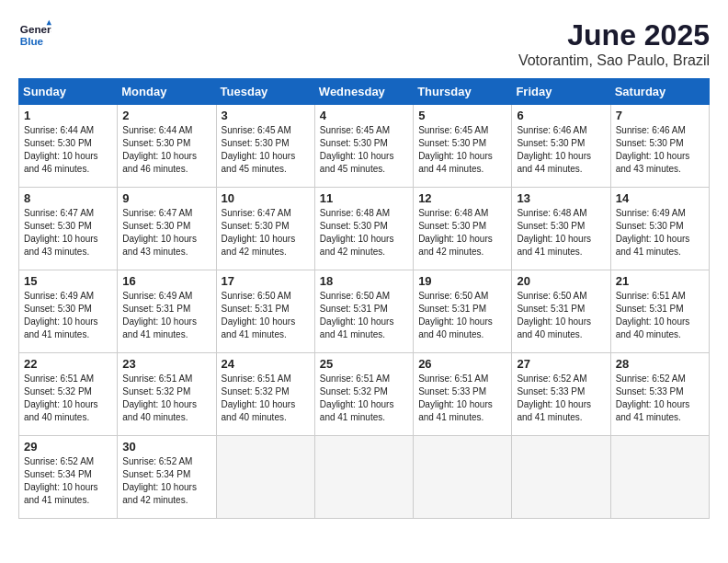 This screenshot has height=563, width=728. What do you see at coordinates (68, 199) in the screenshot?
I see `day-number: 8` at bounding box center [68, 199].